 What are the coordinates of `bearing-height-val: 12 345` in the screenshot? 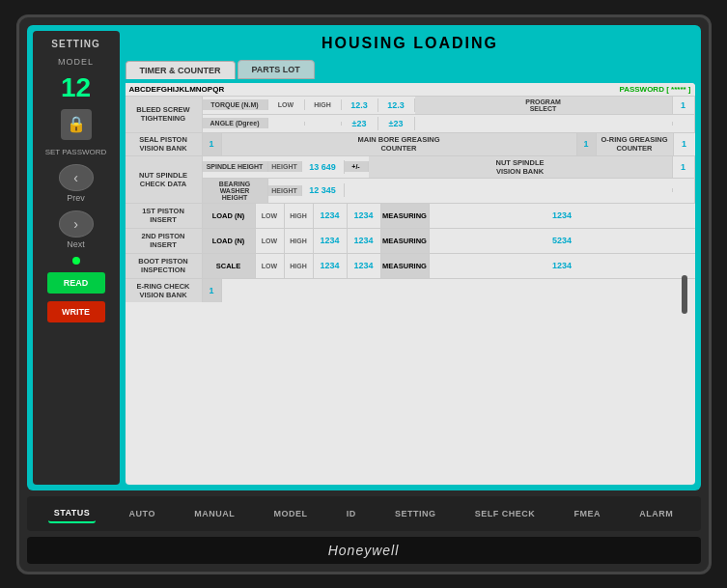 It's located at (323, 190).